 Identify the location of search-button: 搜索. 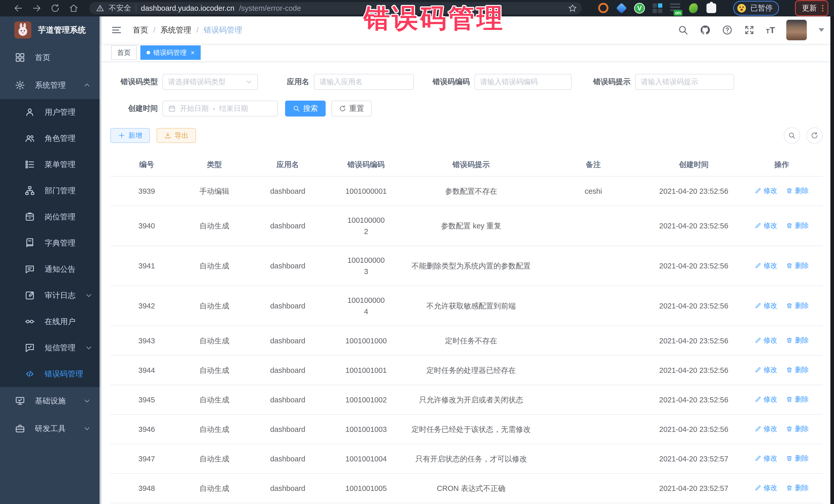
(305, 108).